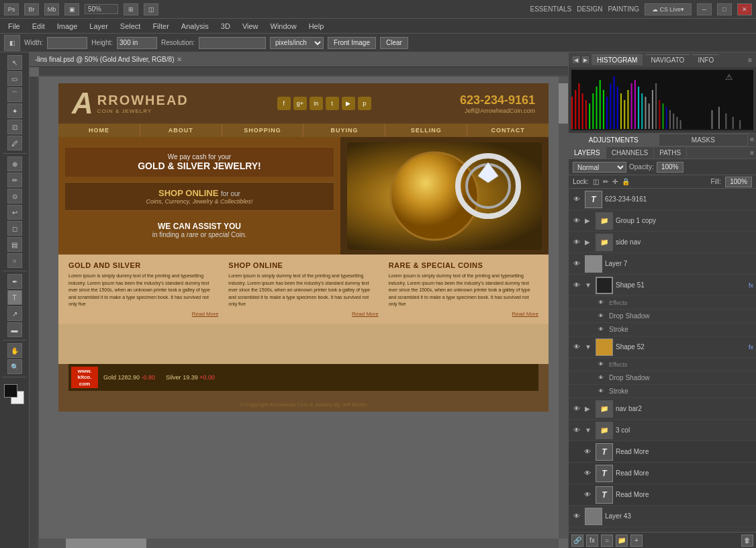 This screenshot has width=756, height=548. Describe the element at coordinates (607, 541) in the screenshot. I see `add-mask-button: ○` at that location.